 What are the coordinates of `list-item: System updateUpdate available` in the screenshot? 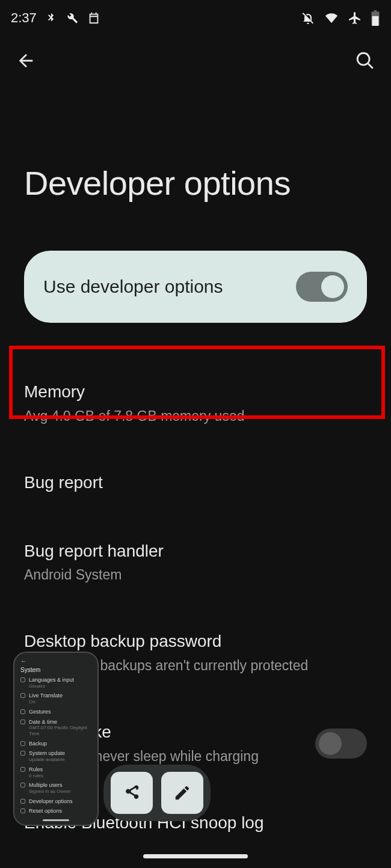 It's located at (56, 756).